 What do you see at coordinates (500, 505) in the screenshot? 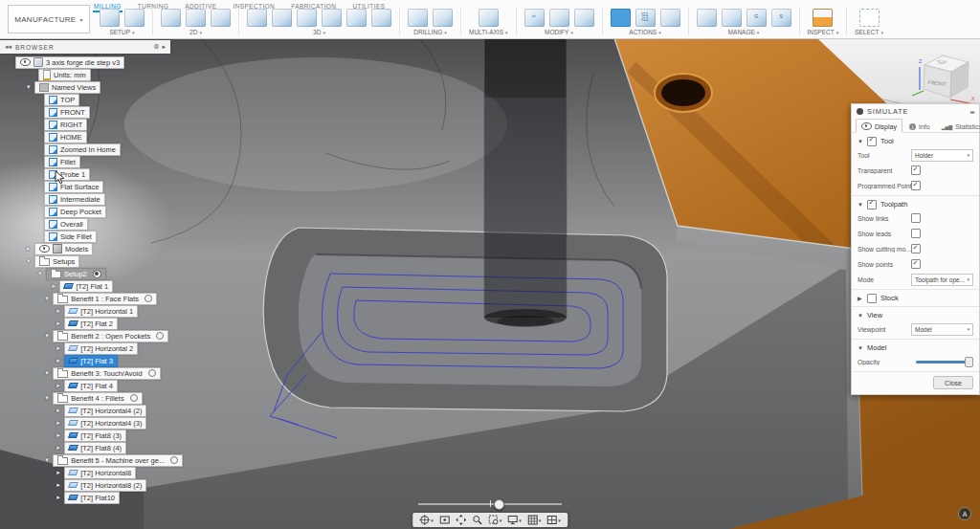
I see `playback-slider-thumb` at bounding box center [500, 505].